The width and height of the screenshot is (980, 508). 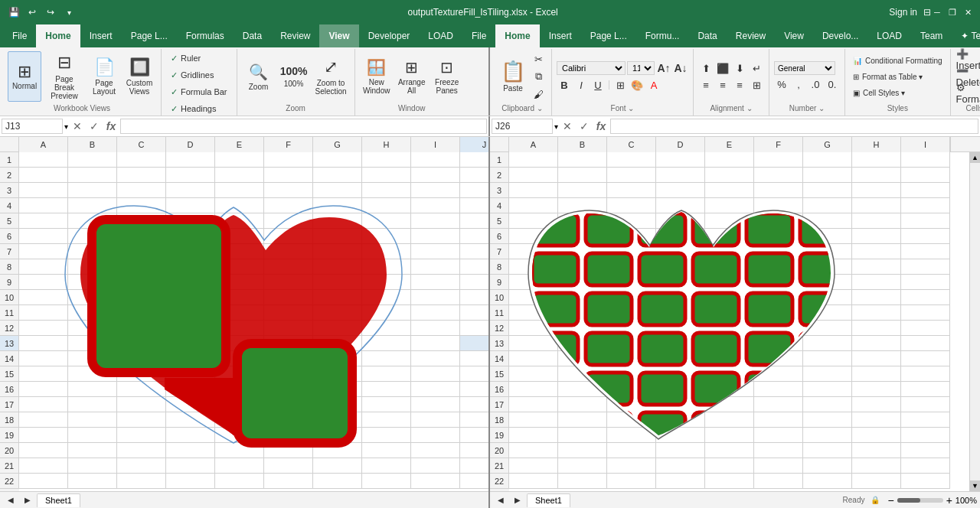 What do you see at coordinates (387, 435) in the screenshot?
I see `cell-19-8-left` at bounding box center [387, 435].